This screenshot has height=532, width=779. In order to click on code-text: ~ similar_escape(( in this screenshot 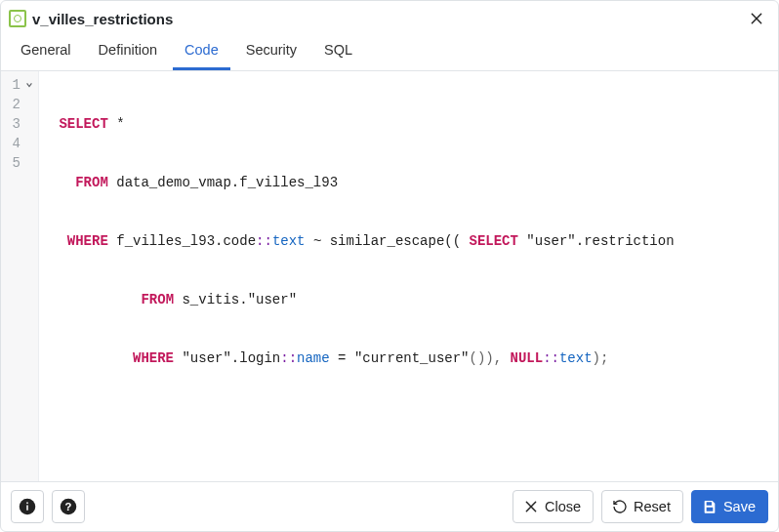, I will do `click(387, 241)`.